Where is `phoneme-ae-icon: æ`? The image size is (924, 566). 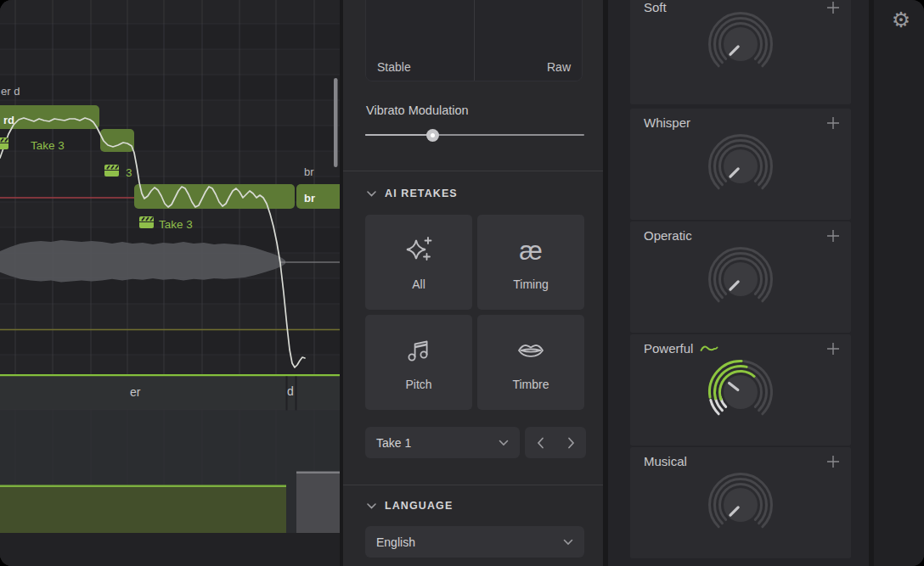 phoneme-ae-icon: æ is located at coordinates (531, 250).